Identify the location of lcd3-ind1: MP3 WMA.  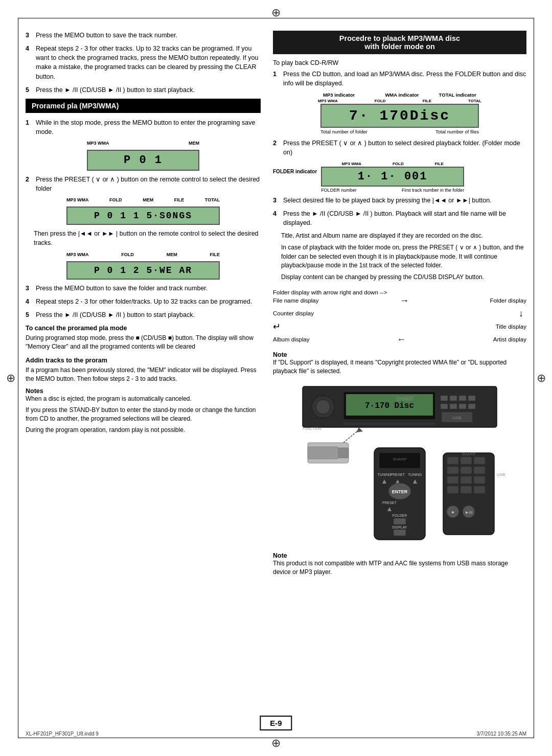
(78, 255).